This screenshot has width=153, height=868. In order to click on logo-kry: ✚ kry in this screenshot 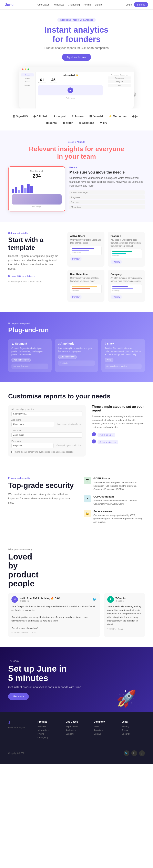, I will do `click(103, 123)`.